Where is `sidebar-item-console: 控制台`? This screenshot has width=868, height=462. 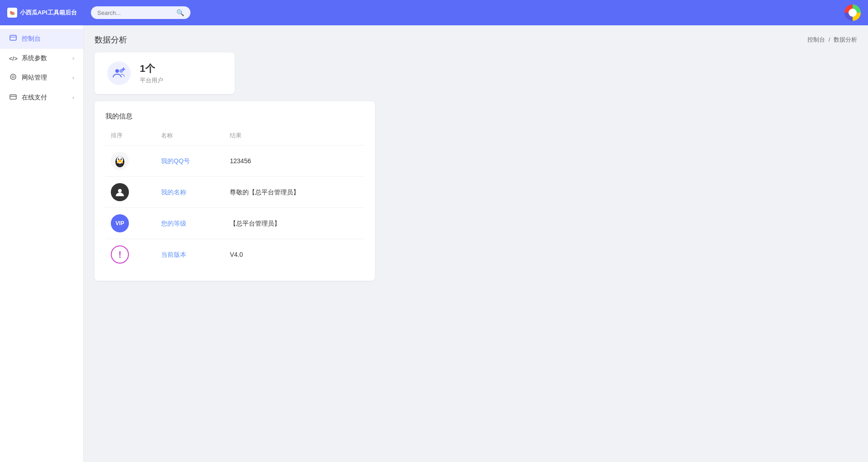 sidebar-item-console: 控制台 is located at coordinates (42, 39).